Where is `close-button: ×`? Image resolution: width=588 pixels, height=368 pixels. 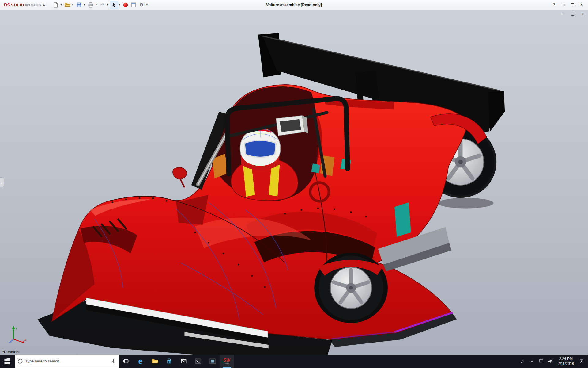
close-button: × is located at coordinates (582, 5).